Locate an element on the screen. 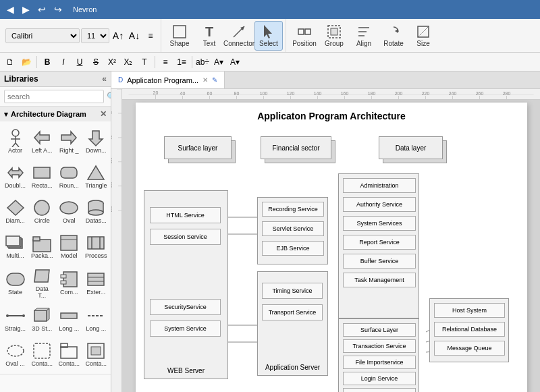  shape-diamond: Diam... is located at coordinates (15, 211).